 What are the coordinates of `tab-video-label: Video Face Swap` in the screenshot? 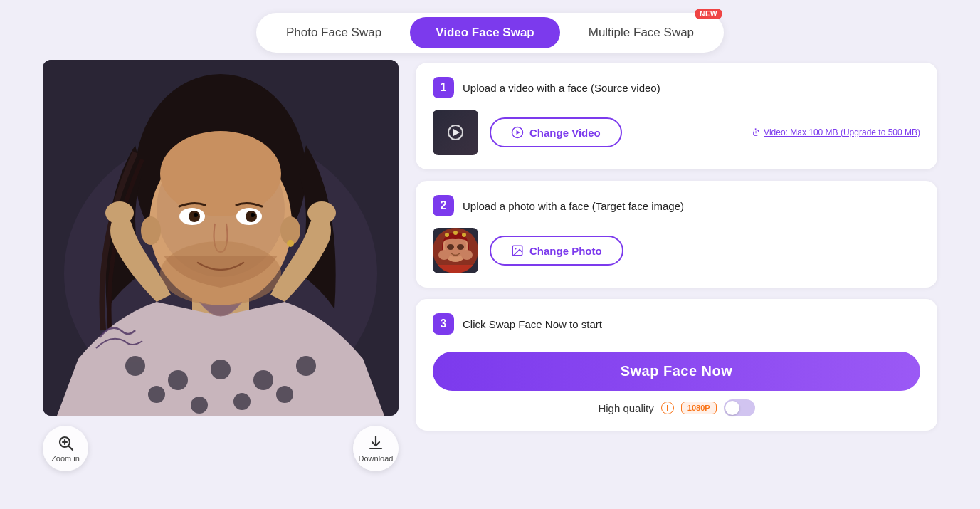 It's located at (485, 33).